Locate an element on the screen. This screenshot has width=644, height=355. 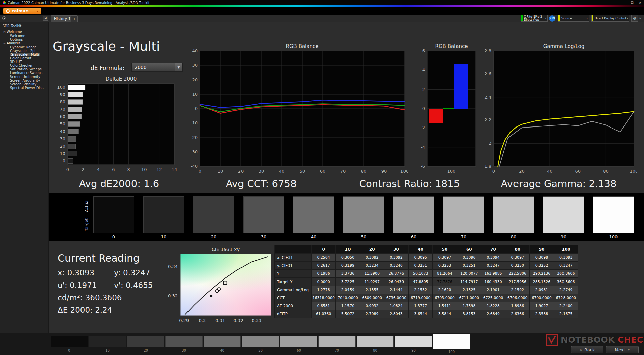
cell-deitp-50: 3.5844 is located at coordinates (445, 314).